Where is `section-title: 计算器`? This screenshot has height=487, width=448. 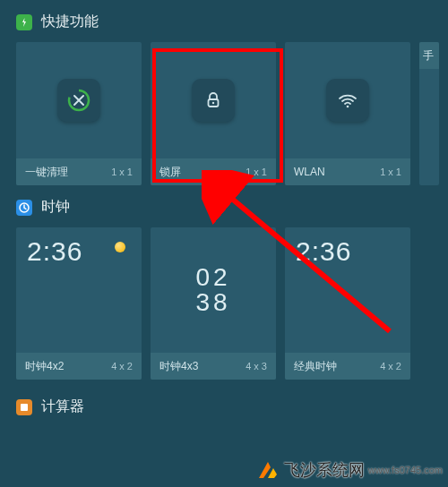 section-title: 计算器 is located at coordinates (63, 406).